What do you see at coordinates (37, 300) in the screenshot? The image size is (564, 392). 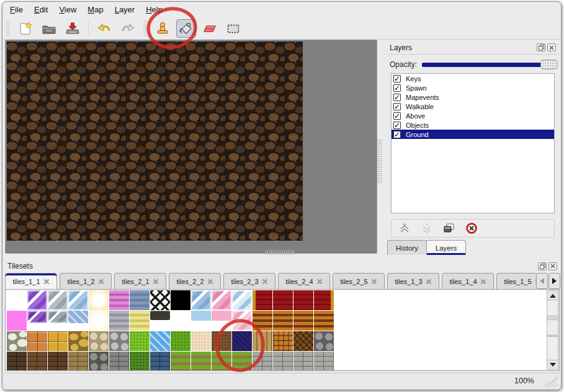 I see `tile-0-1-glass` at bounding box center [37, 300].